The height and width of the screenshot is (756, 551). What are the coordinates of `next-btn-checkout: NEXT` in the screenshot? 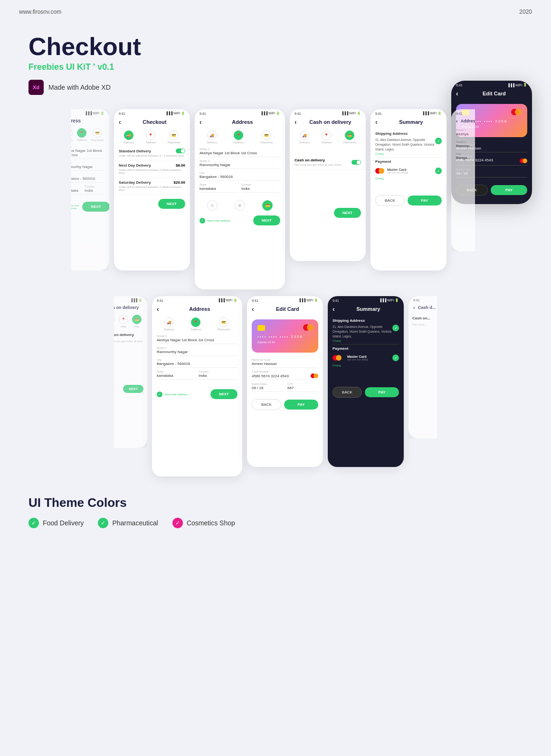 It's located at (172, 204).